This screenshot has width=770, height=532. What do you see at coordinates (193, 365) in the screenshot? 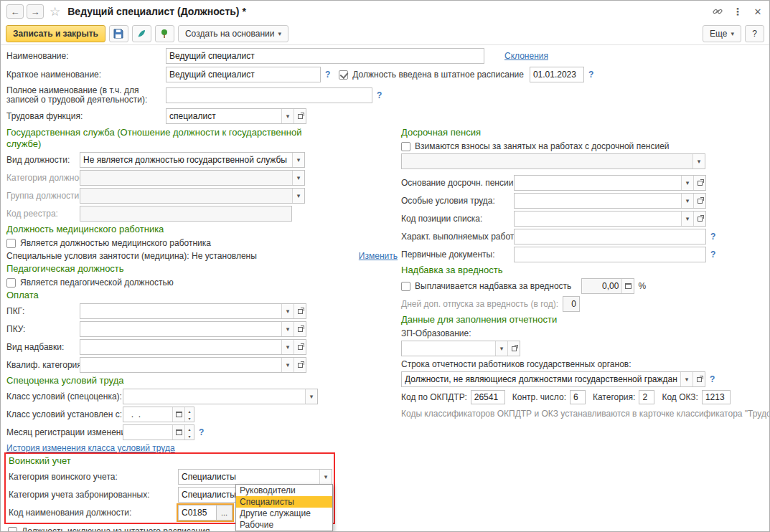
I see `qual-category-select: ▾` at bounding box center [193, 365].